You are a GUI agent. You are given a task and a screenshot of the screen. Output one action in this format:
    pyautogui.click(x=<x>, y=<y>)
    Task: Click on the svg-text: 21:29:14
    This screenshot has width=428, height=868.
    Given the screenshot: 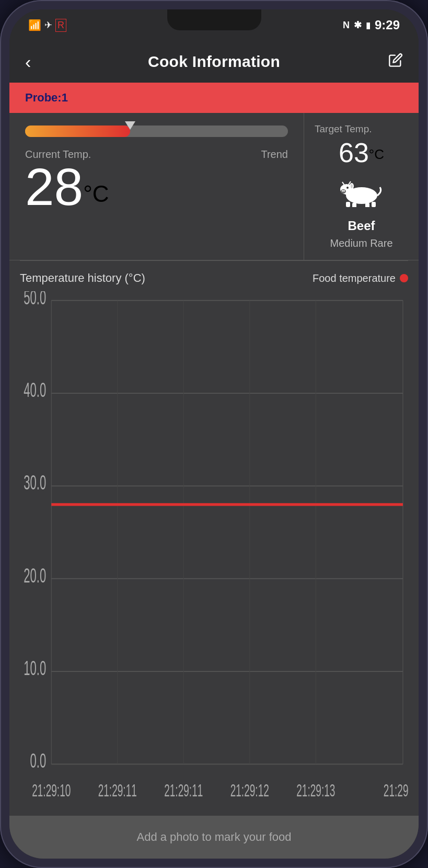 What is the action you would take?
    pyautogui.click(x=396, y=791)
    